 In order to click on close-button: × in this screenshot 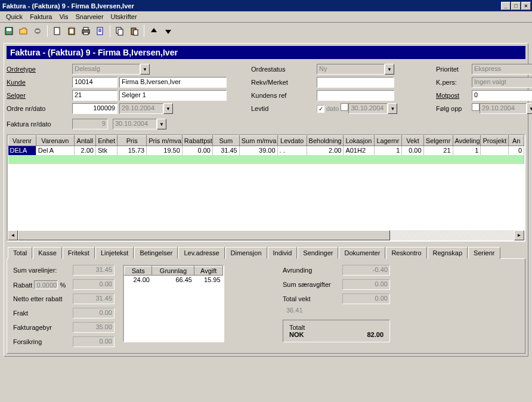, I will do `click(526, 6)`.